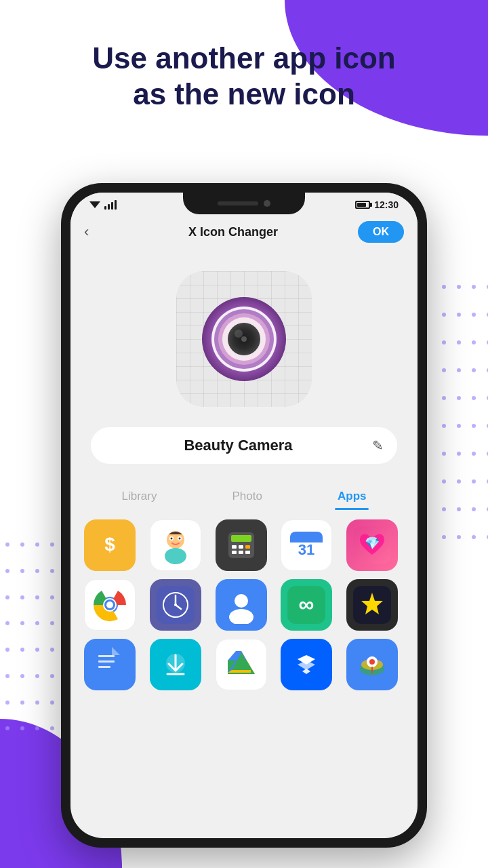 Image resolution: width=488 pixels, height=868 pixels. Describe the element at coordinates (176, 605) in the screenshot. I see `app-icon-clock` at that location.